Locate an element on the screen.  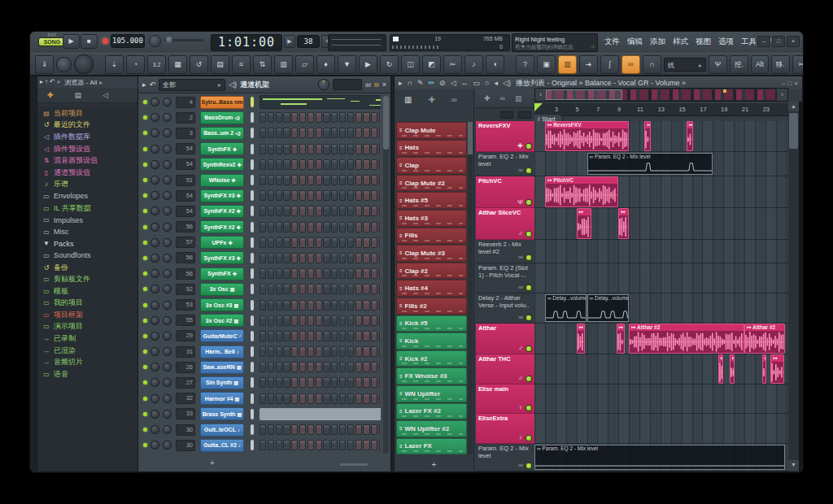
picker-tab-2: ✚ is located at coordinates (431, 99).